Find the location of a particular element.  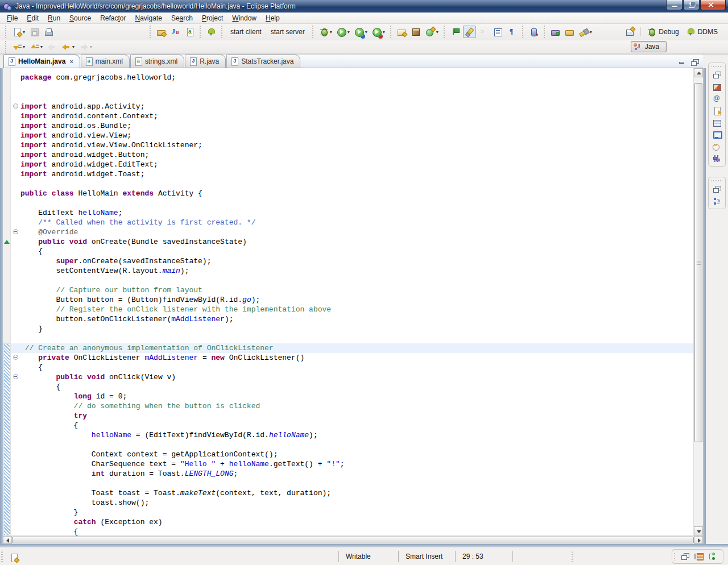

close-tab-icon: × is located at coordinates (71, 61).